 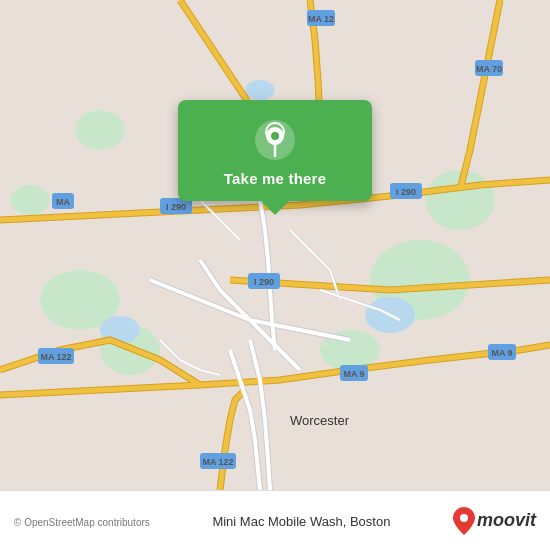 What do you see at coordinates (494, 521) in the screenshot?
I see `moovit-logo: moovit` at bounding box center [494, 521].